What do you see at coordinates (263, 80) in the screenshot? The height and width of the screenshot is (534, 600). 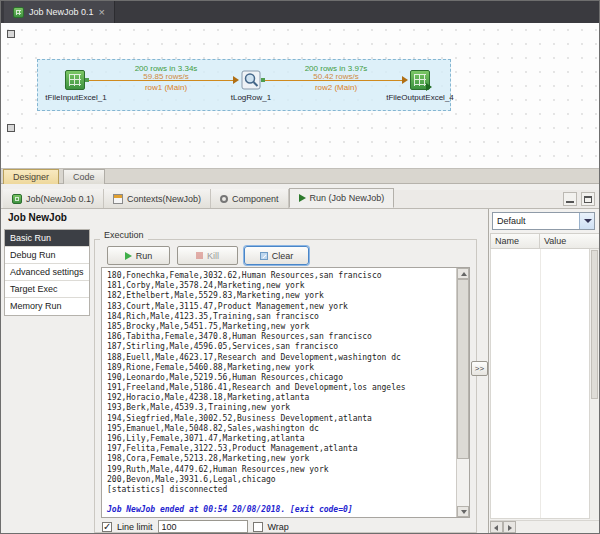 I see `connection-endpoint-icon` at bounding box center [263, 80].